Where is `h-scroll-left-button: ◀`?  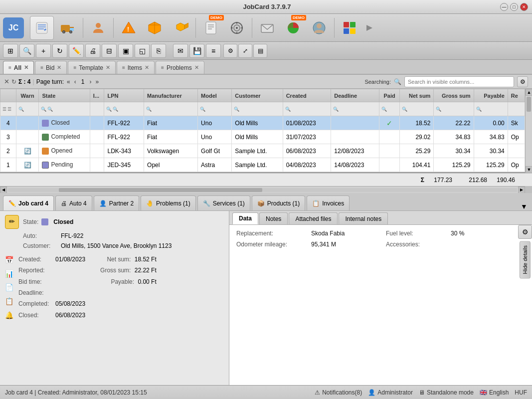
h-scroll-left-button: ◀ is located at coordinates (3, 190).